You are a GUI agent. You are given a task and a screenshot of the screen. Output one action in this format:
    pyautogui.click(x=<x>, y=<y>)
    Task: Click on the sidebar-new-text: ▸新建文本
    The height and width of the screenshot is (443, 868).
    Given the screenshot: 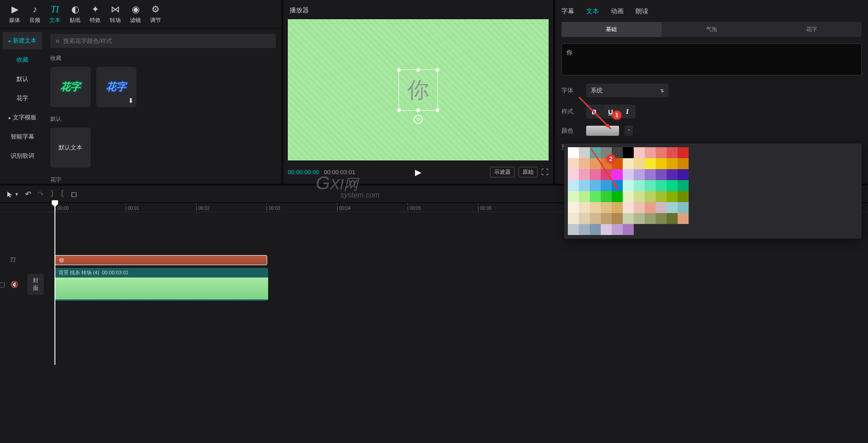 What is the action you would take?
    pyautogui.click(x=22, y=41)
    